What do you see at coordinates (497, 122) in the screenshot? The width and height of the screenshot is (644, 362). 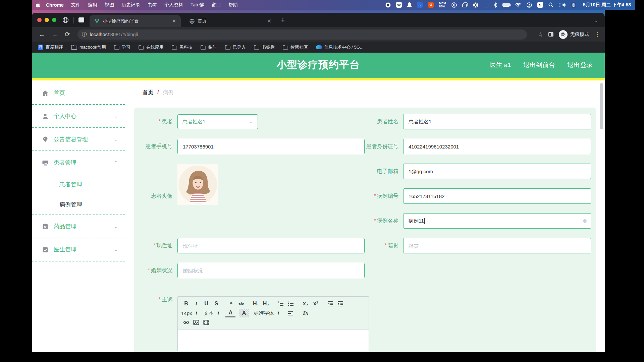 I see `patient-name-input` at bounding box center [497, 122].